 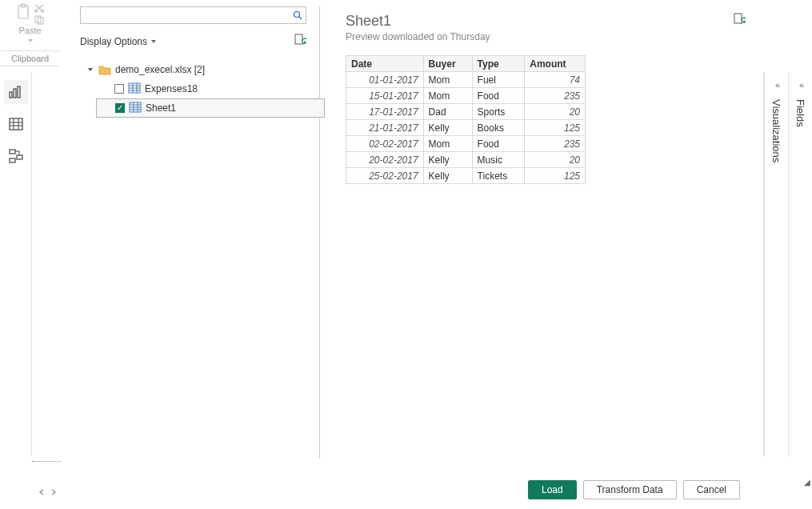 I want to click on table-row: 17-01-2017DadSports20, so click(x=466, y=112).